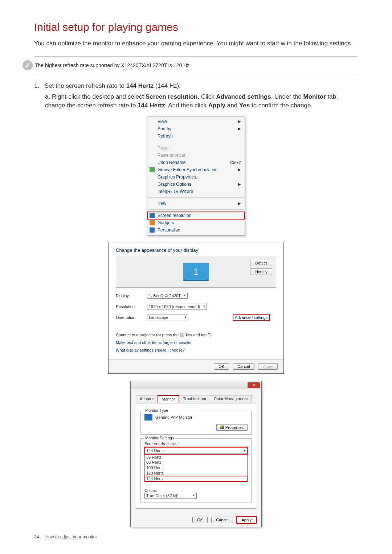  What do you see at coordinates (196, 129) in the screenshot?
I see `ctx-item-sort: Sort by▶` at bounding box center [196, 129].